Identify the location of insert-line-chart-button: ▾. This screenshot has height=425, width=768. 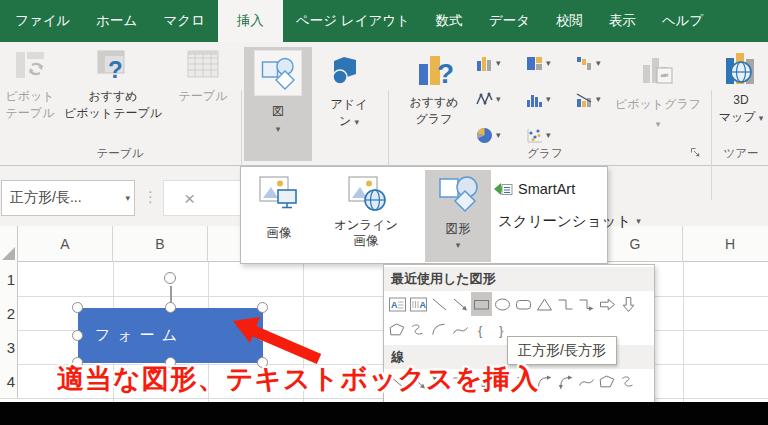
(495, 99).